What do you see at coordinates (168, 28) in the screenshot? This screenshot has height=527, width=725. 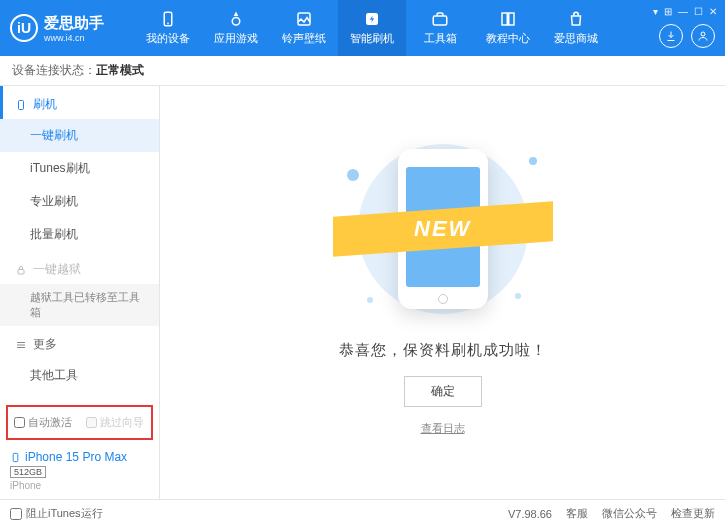 I see `nav-my-device: 我的设备` at bounding box center [168, 28].